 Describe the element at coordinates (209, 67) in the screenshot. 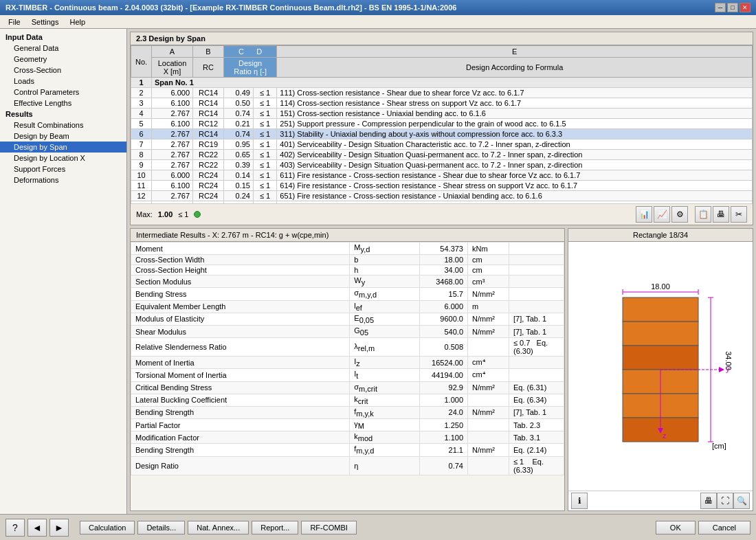

I see `header-rc: RC` at that location.